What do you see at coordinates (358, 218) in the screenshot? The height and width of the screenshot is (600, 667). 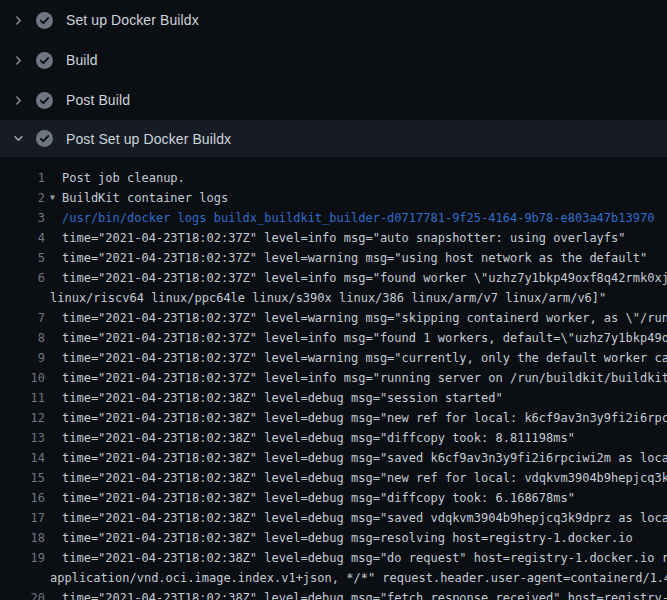 I see `log-text: /usr/bin/docker logs buildx_buildkit_bui…` at bounding box center [358, 218].